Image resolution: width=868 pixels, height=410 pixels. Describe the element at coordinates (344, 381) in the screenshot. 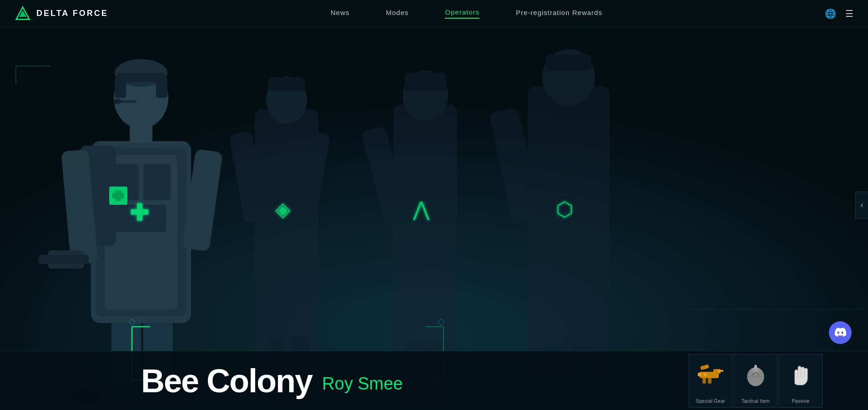

I see `character-name-section: Bee Colony Roy Smee` at that location.